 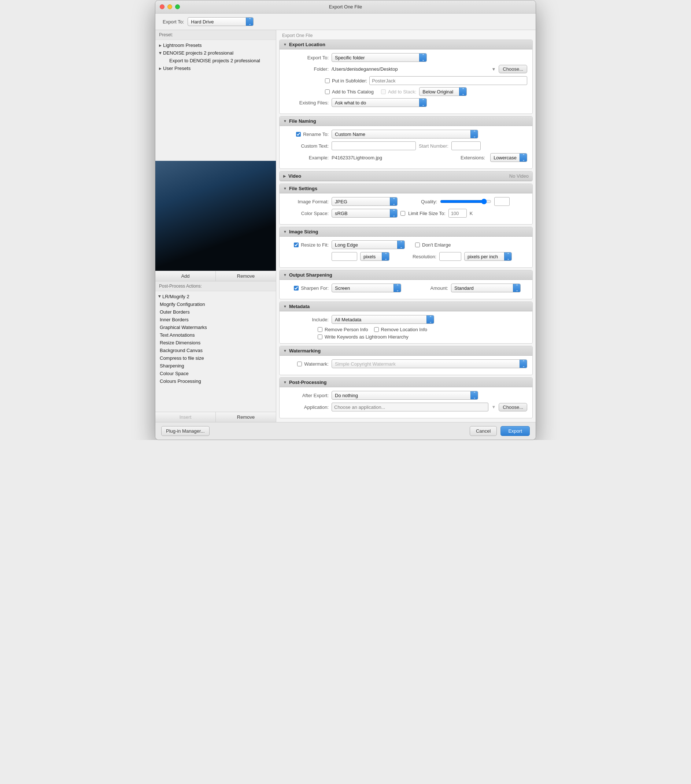 I want to click on extensions-dropdown: Lowercase ⌃⌄, so click(x=509, y=157).